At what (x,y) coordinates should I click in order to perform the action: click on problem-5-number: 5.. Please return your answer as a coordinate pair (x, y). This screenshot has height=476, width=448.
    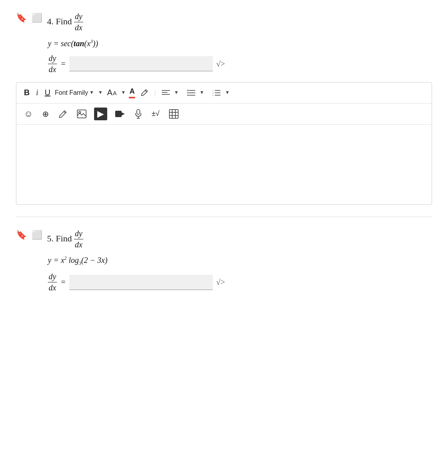
    Looking at the image, I should click on (50, 238).